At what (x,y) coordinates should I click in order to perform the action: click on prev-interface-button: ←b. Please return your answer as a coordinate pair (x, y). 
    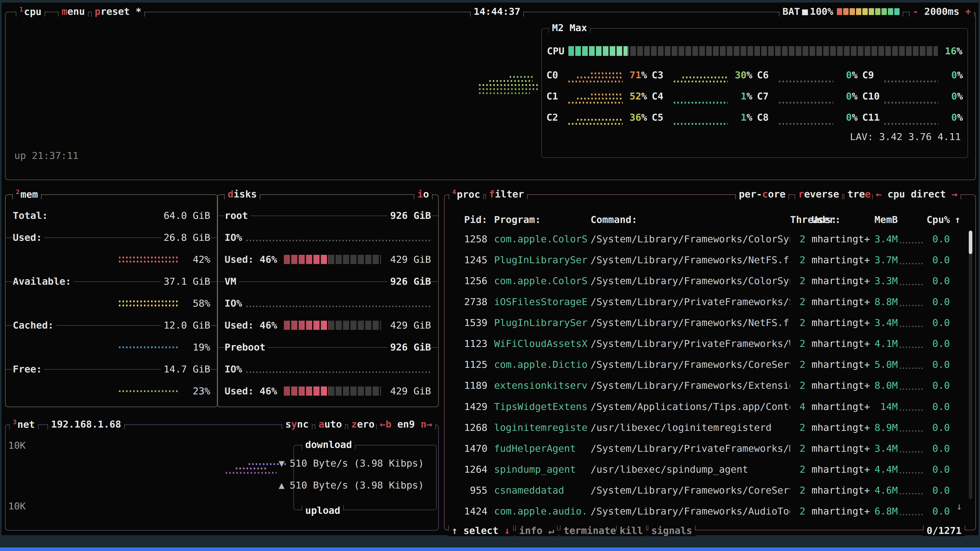
    Looking at the image, I should click on (386, 424).